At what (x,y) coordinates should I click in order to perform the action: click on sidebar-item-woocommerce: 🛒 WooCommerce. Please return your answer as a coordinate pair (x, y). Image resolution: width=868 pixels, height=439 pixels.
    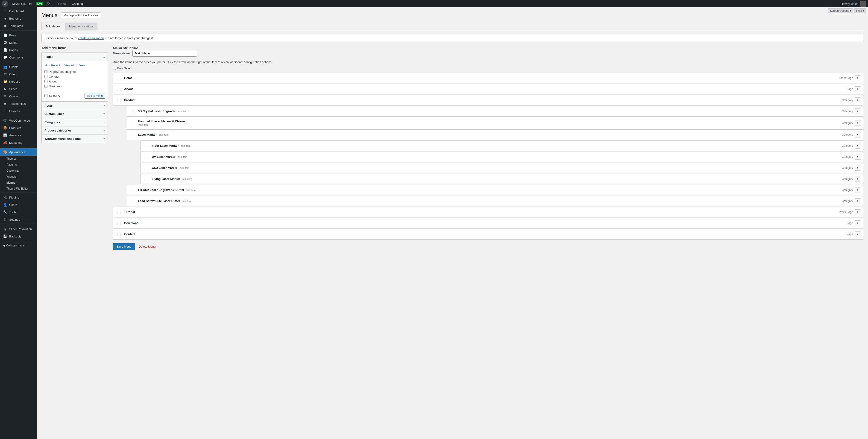
    Looking at the image, I should click on (18, 121).